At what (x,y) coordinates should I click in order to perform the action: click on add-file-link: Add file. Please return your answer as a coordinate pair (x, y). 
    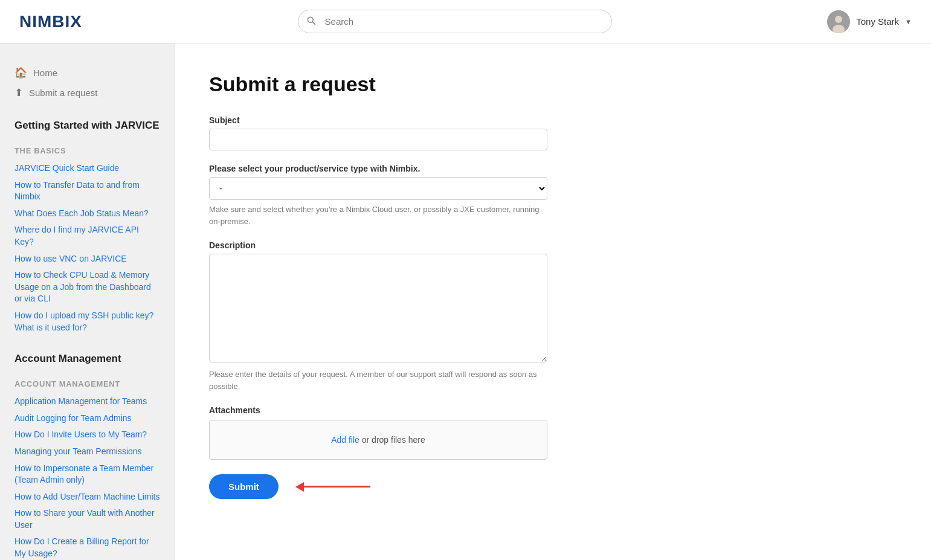
    Looking at the image, I should click on (346, 440).